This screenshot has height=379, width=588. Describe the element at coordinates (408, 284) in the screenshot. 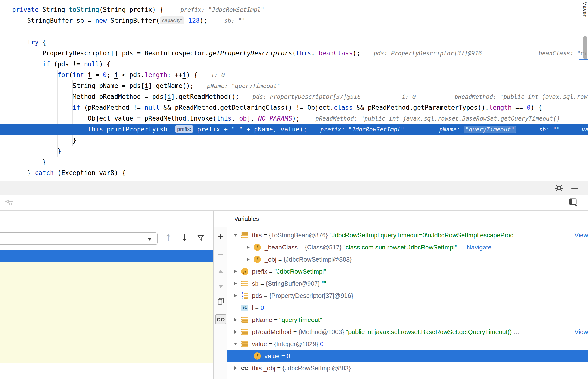

I see `variable-row-sb: sb = {StringBuffer@907} ""` at that location.